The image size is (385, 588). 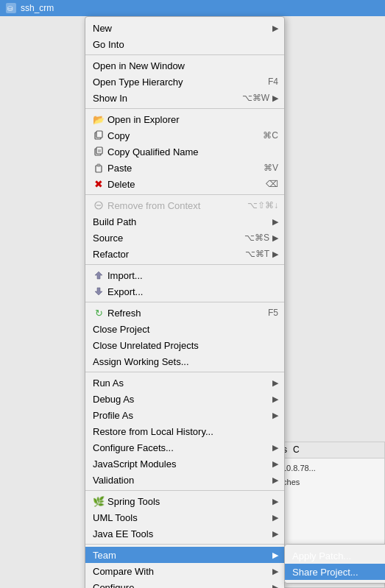 What do you see at coordinates (185, 205) in the screenshot?
I see `menu-item-remove-context: Remove from Context ⌥⇧⌘↓` at bounding box center [185, 205].